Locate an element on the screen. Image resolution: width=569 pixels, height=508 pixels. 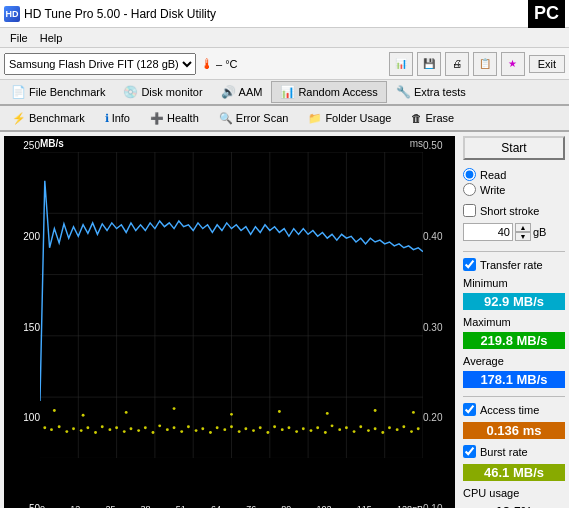
spin-up: ▲ is located at coordinates (523, 228).